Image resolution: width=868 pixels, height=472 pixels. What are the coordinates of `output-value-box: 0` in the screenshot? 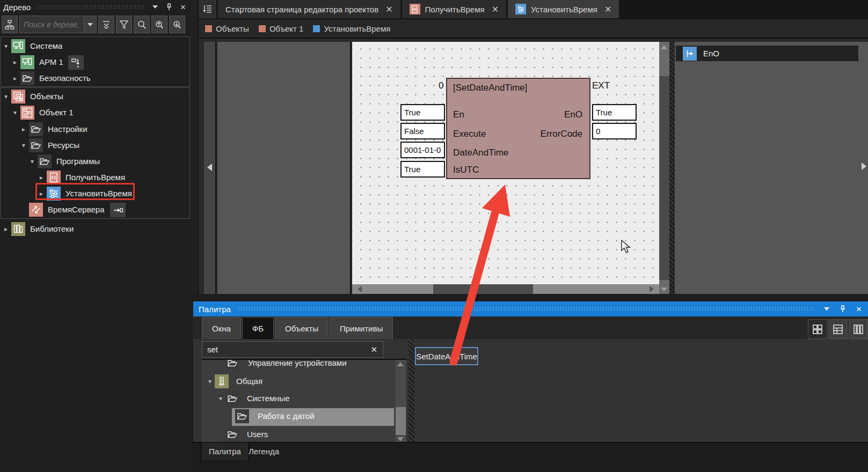 It's located at (614, 131).